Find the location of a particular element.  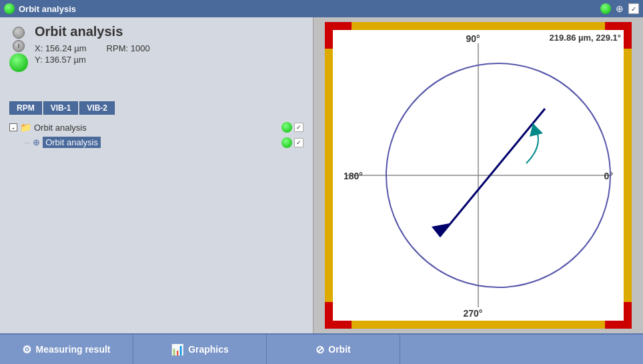

edge-right is located at coordinates (628, 175).